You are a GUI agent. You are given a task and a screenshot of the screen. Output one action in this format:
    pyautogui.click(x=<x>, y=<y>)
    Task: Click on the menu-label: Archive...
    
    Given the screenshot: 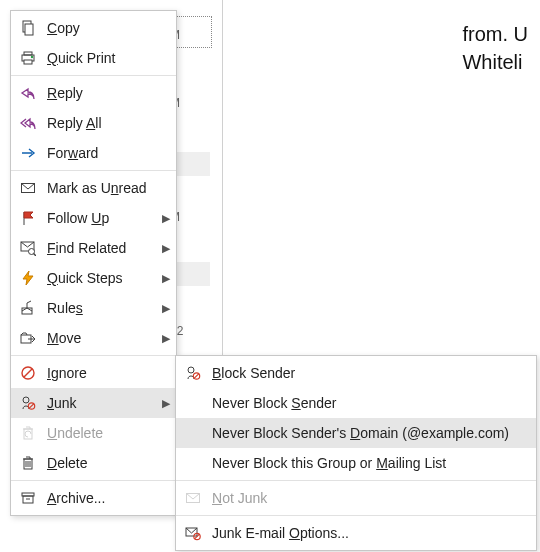 What is the action you would take?
    pyautogui.click(x=108, y=498)
    